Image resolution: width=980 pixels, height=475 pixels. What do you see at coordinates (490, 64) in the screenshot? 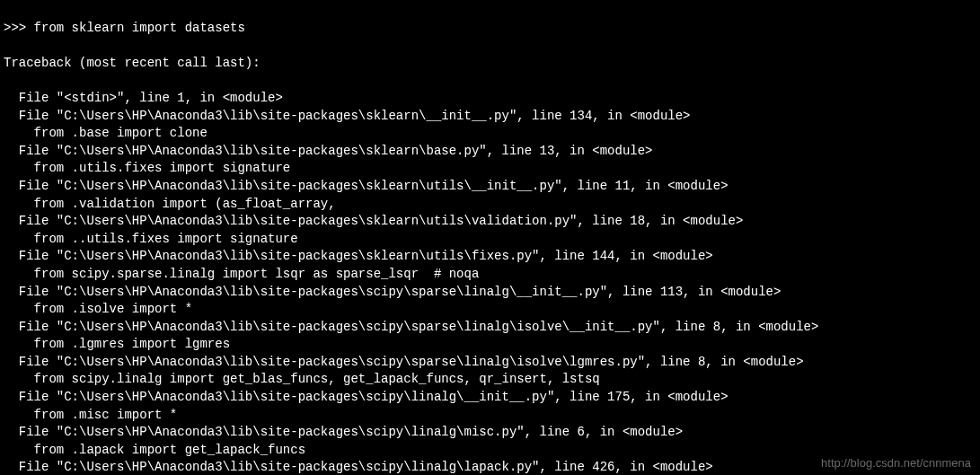
I see `traceback-header: Traceback (most recent call last):` at bounding box center [490, 64].